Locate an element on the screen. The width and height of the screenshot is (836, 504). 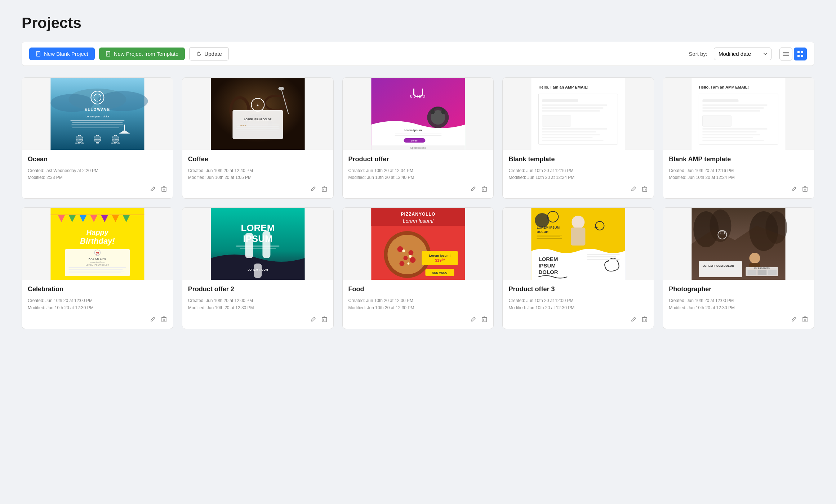
card-body: Coffee Created: Jun 10th 20 at 12:40 PMM… is located at coordinates (258, 174).